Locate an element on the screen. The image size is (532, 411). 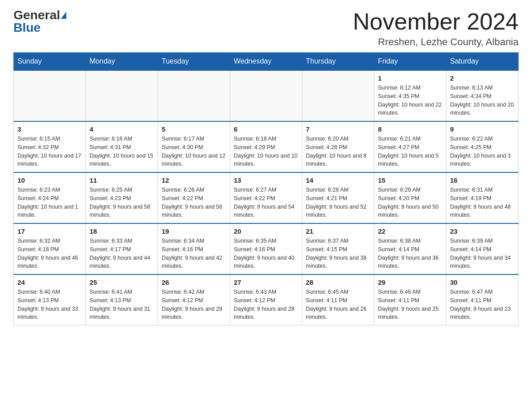
page-header: General Blue November 2024 Rreshen, Lezh… is located at coordinates (266, 29).